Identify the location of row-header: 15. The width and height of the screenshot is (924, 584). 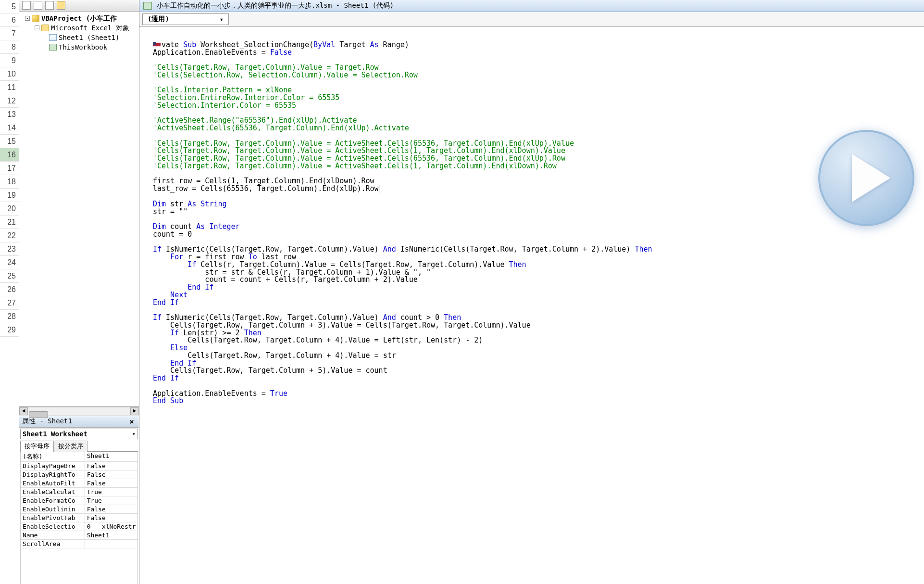
(10, 141).